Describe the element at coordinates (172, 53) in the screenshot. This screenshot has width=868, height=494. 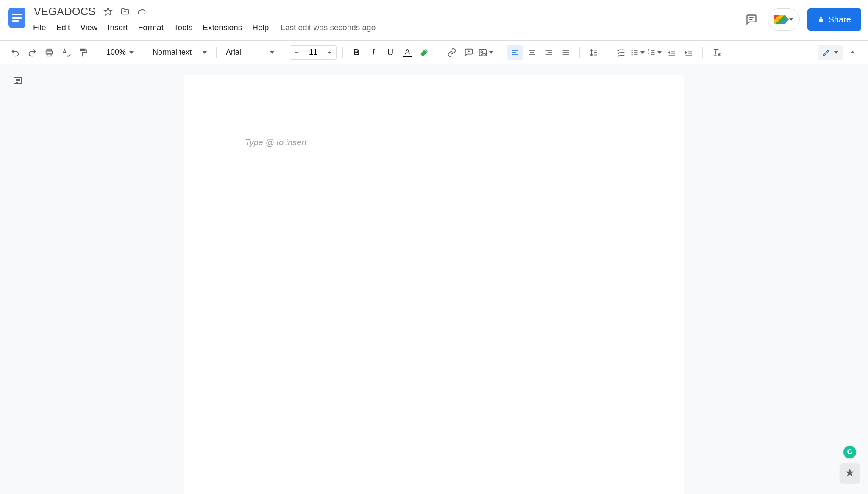
I see `paragraph-style-value: Normal text` at that location.